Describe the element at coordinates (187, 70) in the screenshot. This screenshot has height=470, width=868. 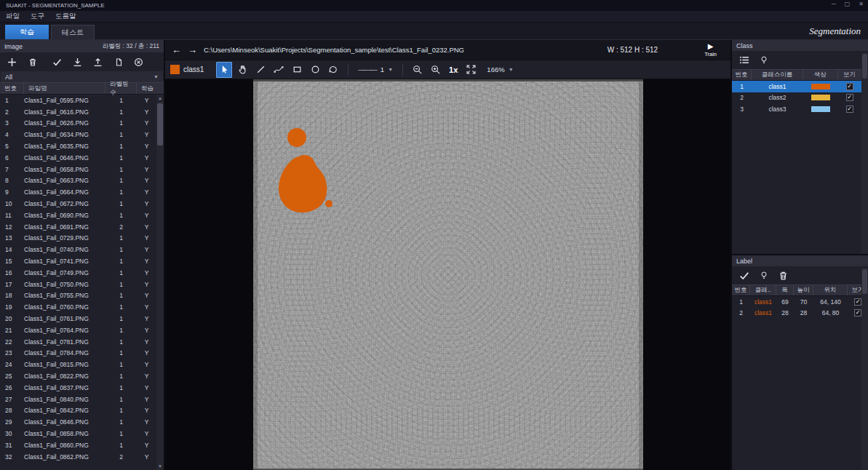
I see `active-class-chip: class1` at that location.